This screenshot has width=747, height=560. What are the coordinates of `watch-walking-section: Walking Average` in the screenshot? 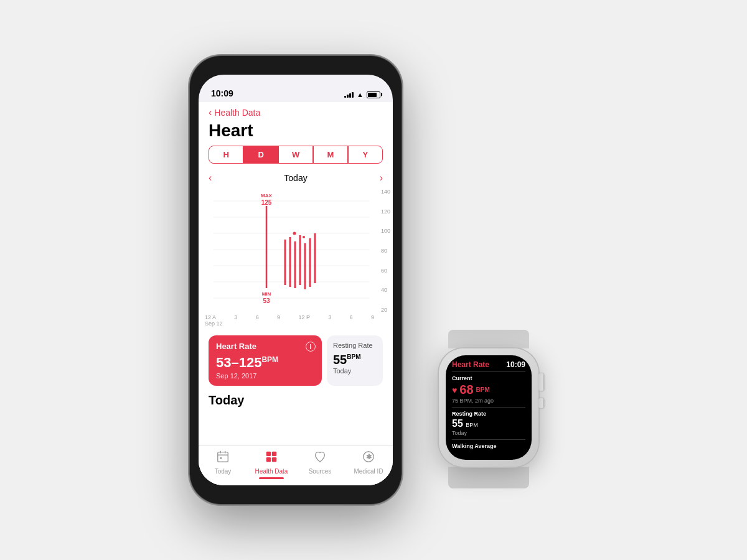 It's located at (489, 447).